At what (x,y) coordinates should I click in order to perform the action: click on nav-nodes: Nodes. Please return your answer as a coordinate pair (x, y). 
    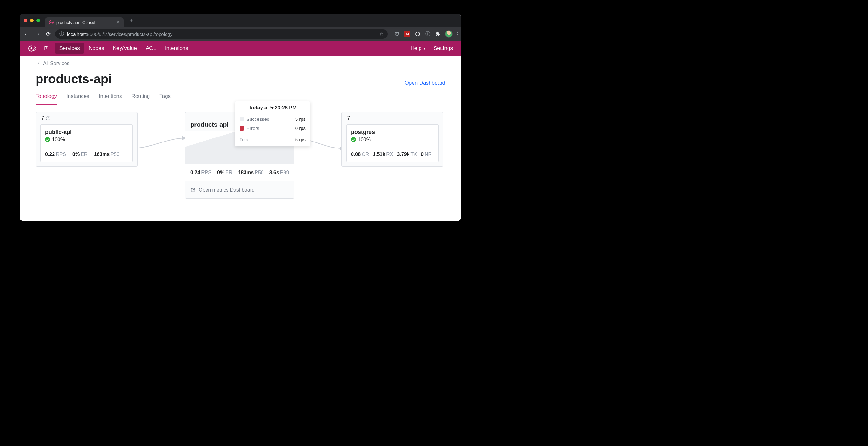
    Looking at the image, I should click on (96, 49).